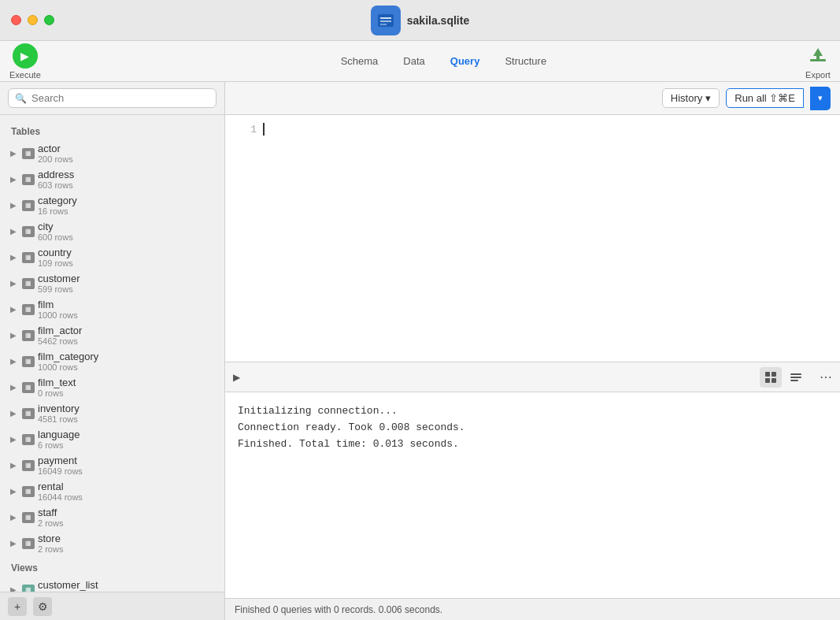 Image resolution: width=840 pixels, height=620 pixels. What do you see at coordinates (112, 180) in the screenshot?
I see `list-item: ▶ ▦ address 603 rows` at bounding box center [112, 180].